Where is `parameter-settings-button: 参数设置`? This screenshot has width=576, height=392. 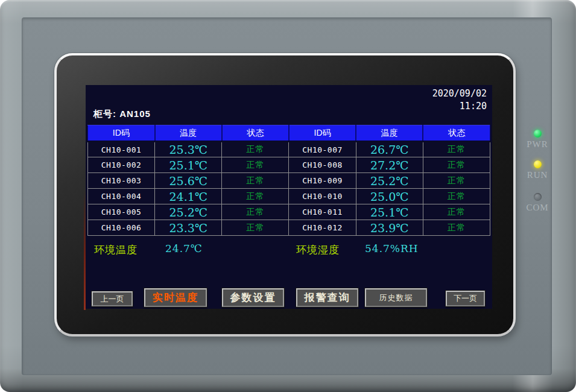 parameter-settings-button: 参数设置 is located at coordinates (253, 298).